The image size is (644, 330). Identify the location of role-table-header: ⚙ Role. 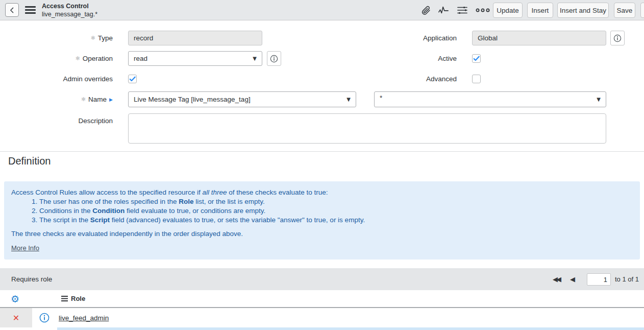
(322, 299).